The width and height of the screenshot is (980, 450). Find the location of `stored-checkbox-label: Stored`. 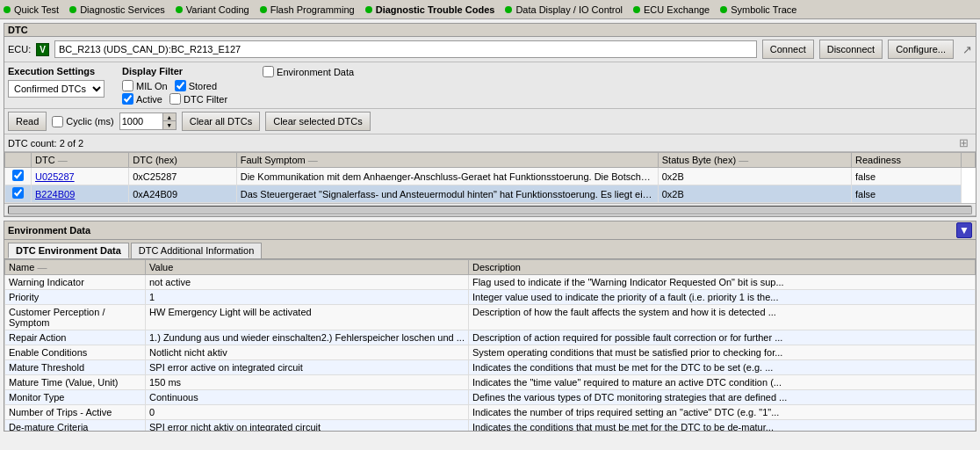

stored-checkbox-label: Stored is located at coordinates (196, 86).